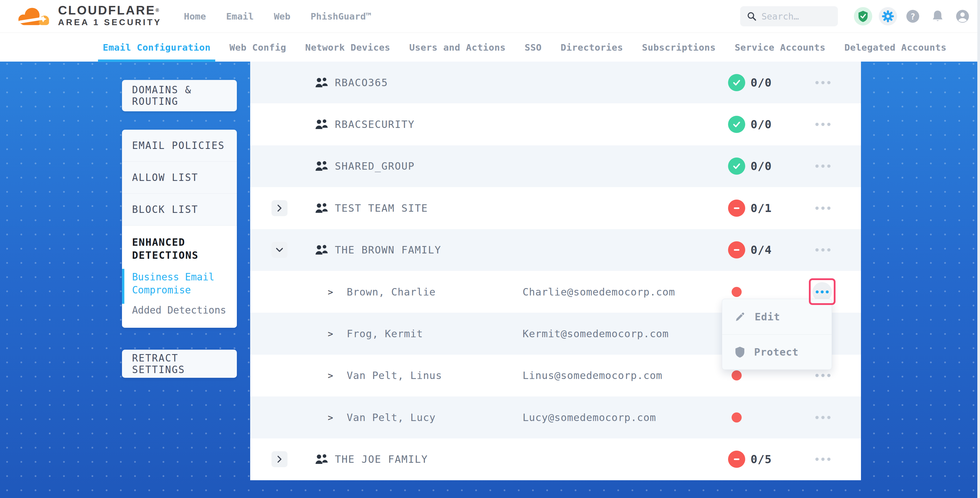 Image resolution: width=980 pixels, height=498 pixels. I want to click on nav-email: Email, so click(240, 16).